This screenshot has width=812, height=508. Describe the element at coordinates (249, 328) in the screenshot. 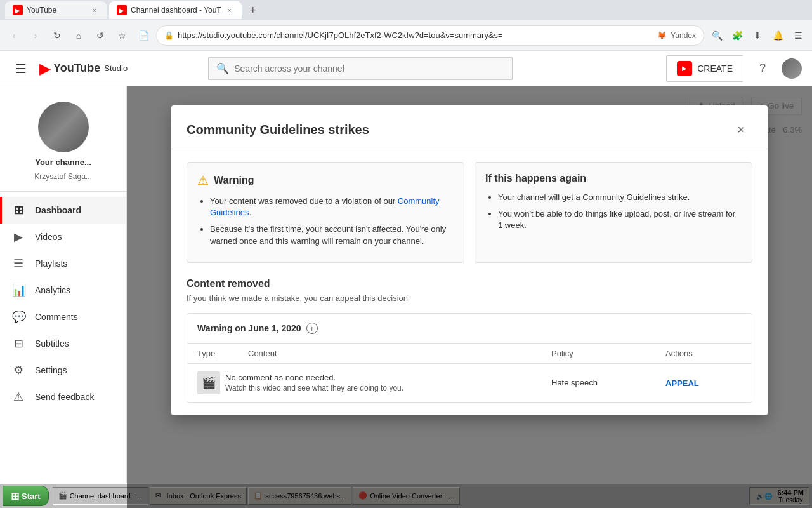

I see `warning-date: Warning on June 1, 2020` at that location.